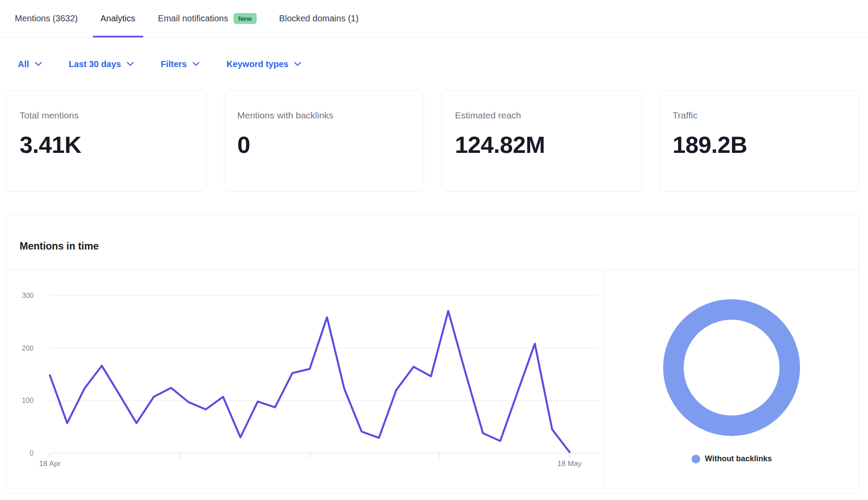 This screenshot has height=500, width=868. I want to click on filter-all-label: All, so click(24, 64).